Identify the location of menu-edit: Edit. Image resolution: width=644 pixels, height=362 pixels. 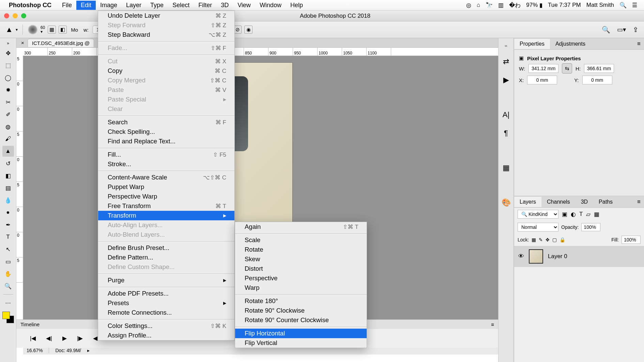
(86, 5).